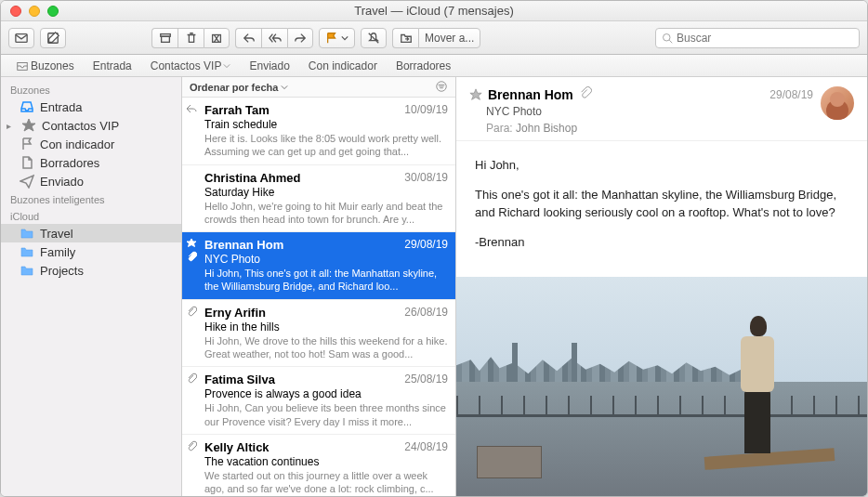 The image size is (868, 497). I want to click on avatar, so click(837, 103).